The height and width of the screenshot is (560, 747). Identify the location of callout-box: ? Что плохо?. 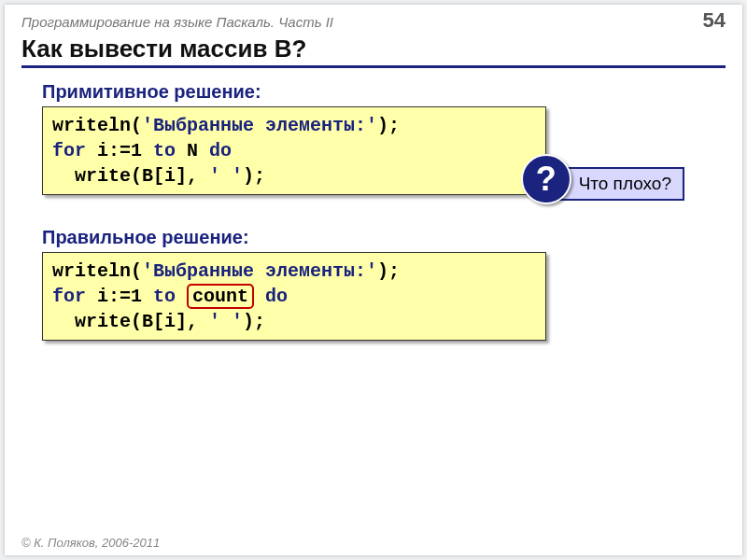
(618, 184).